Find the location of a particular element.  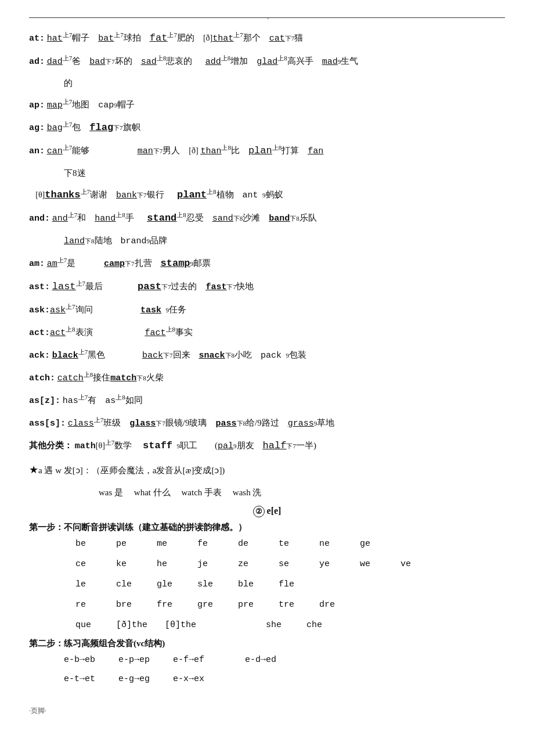

word-add: add is located at coordinates (214, 62).